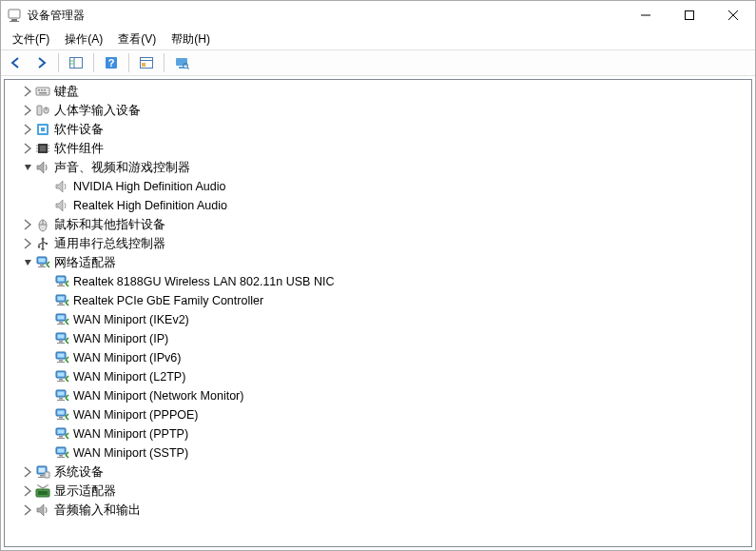 The image size is (756, 551). I want to click on menu-help: 帮助(H), so click(190, 40).